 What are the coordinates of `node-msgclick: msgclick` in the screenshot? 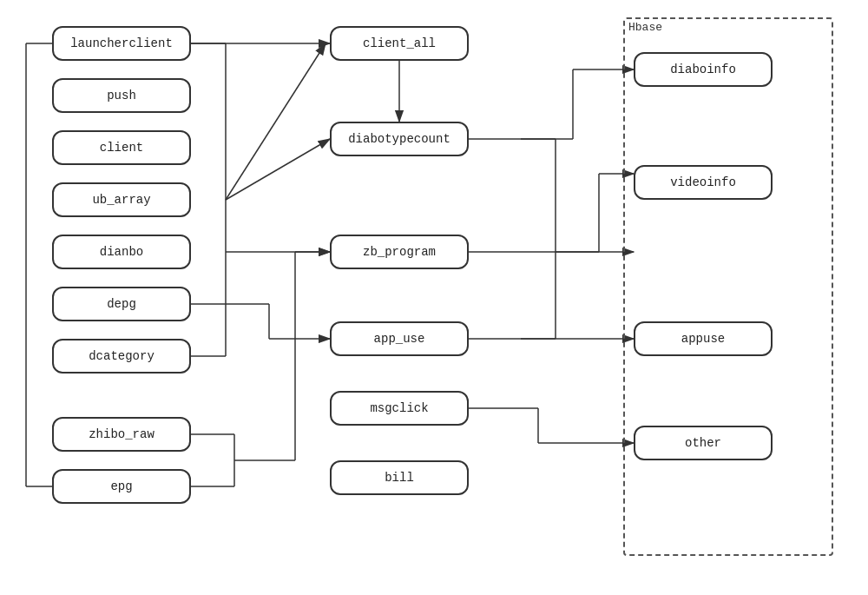 It's located at (399, 408).